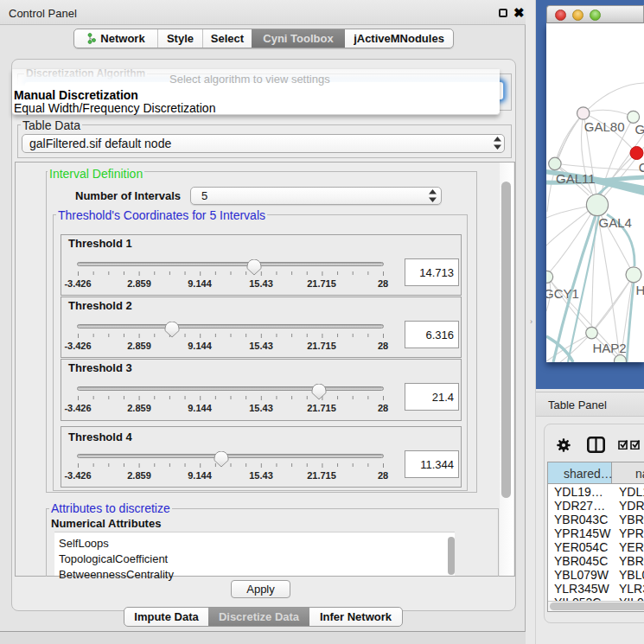 Image resolution: width=644 pixels, height=644 pixels. What do you see at coordinates (640, 130) in the screenshot?
I see `svg-text: GA` at bounding box center [640, 130].